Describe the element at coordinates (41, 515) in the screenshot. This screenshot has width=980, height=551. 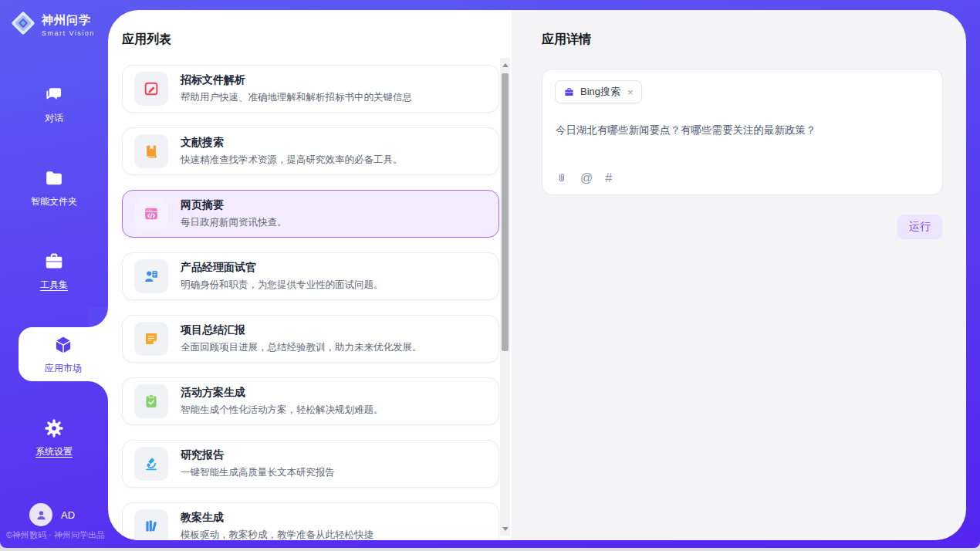
I see `avatar` at that location.